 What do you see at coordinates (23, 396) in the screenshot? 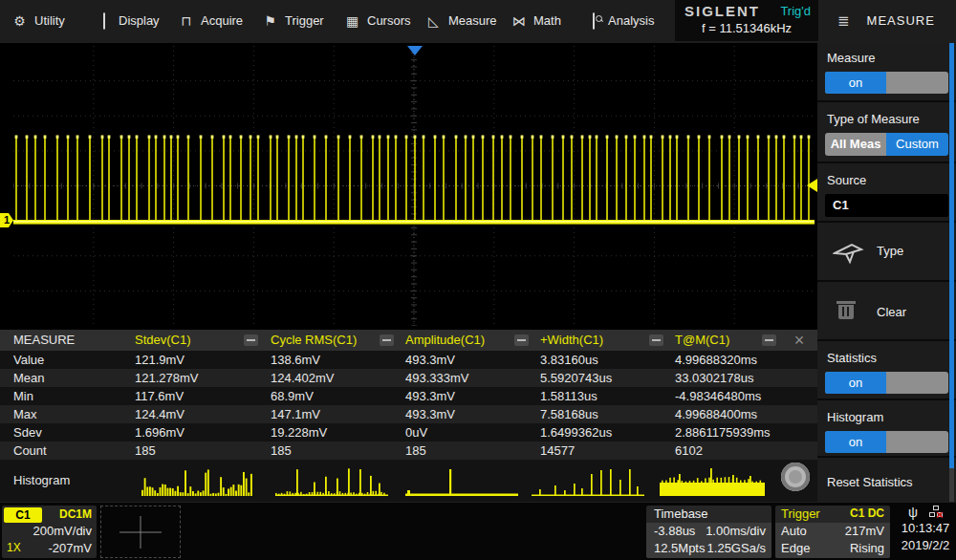
I see `row-label: Min` at bounding box center [23, 396].